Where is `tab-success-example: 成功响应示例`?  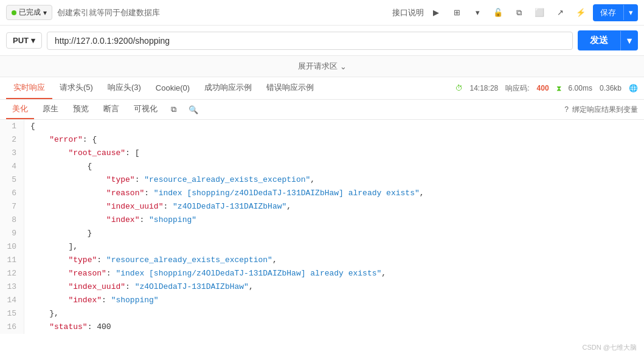
tab-success-example: 成功响应示例 is located at coordinates (228, 88).